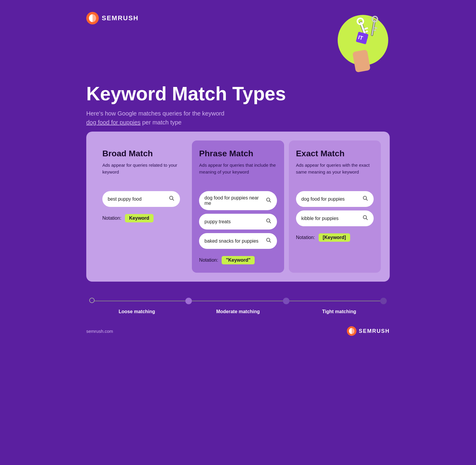  What do you see at coordinates (238, 241) in the screenshot?
I see `phrase-search-3: baked snacks for puppies` at bounding box center [238, 241].